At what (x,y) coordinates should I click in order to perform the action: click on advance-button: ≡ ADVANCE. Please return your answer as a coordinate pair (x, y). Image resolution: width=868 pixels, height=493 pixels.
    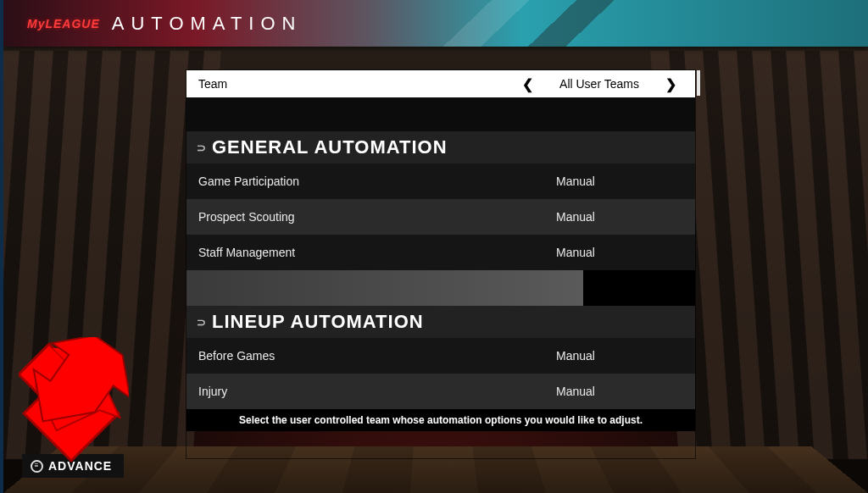
    Looking at the image, I should click on (73, 466).